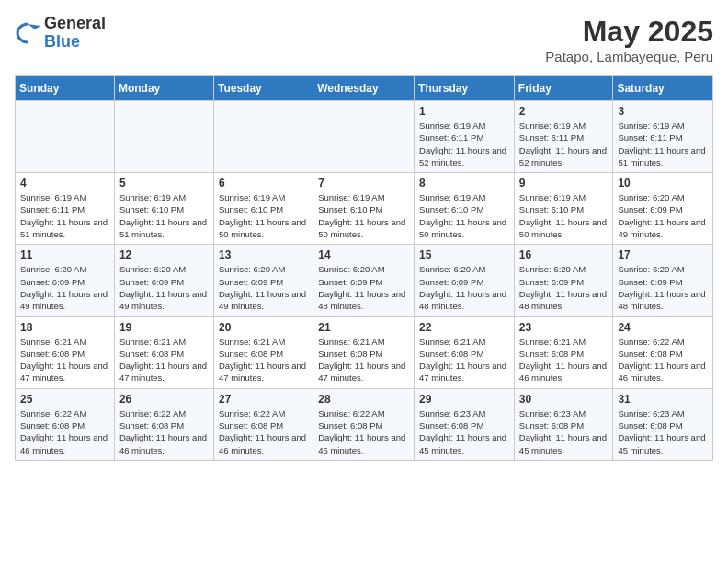  What do you see at coordinates (263, 327) in the screenshot?
I see `day-number: 20` at bounding box center [263, 327].